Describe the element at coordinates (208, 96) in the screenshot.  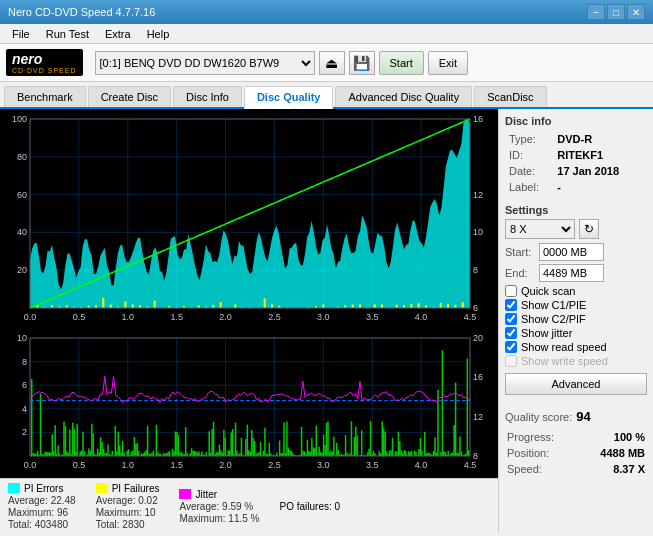
I see `tab-disc-info: Disc Info` at that location.